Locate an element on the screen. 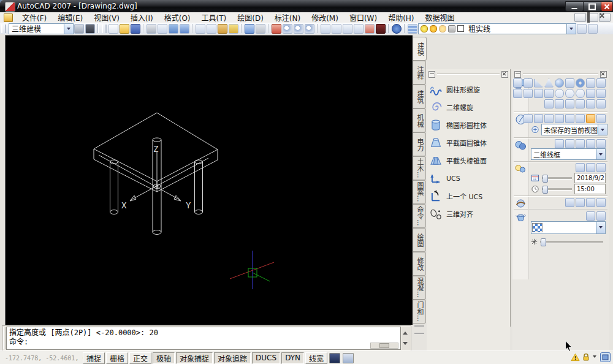 This screenshot has height=364, width=613. palette-tab-mechanical: 机械 is located at coordinates (419, 120).